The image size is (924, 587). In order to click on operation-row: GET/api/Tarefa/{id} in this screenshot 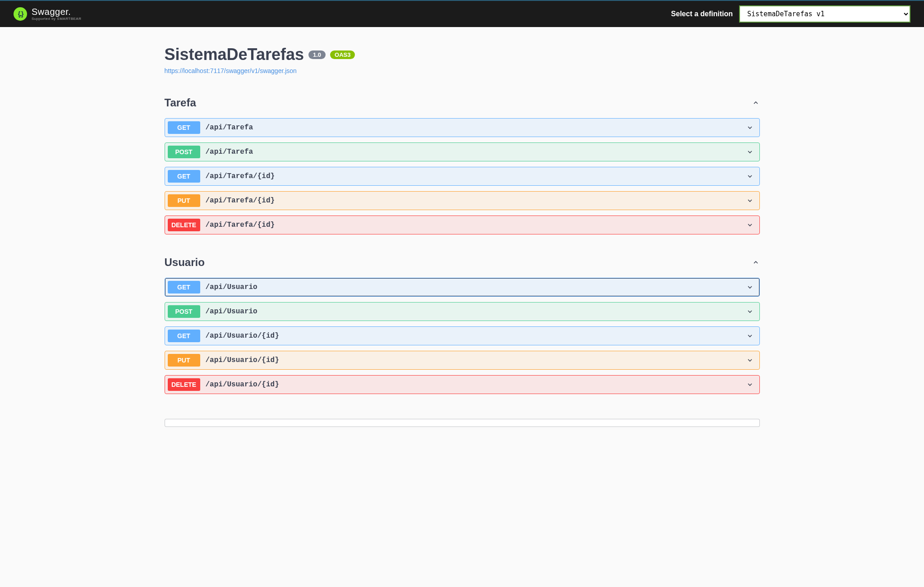, I will do `click(462, 176)`.